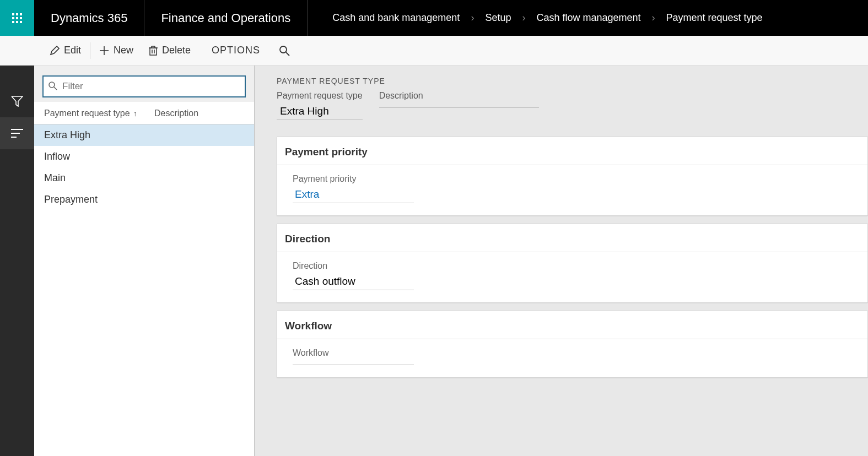 This screenshot has height=456, width=868. Describe the element at coordinates (144, 156) in the screenshot. I see `list-row: Inflow` at that location.